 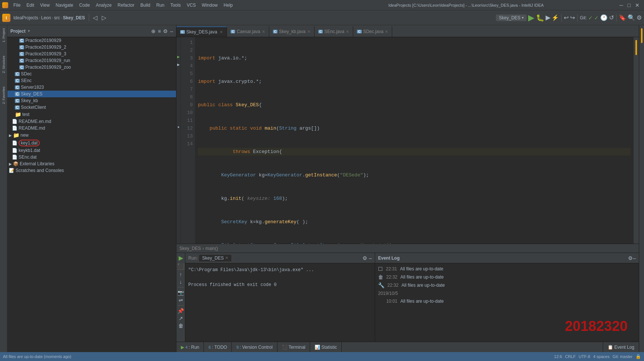 I want to click on event-log-minimize: –, so click(x=634, y=258).